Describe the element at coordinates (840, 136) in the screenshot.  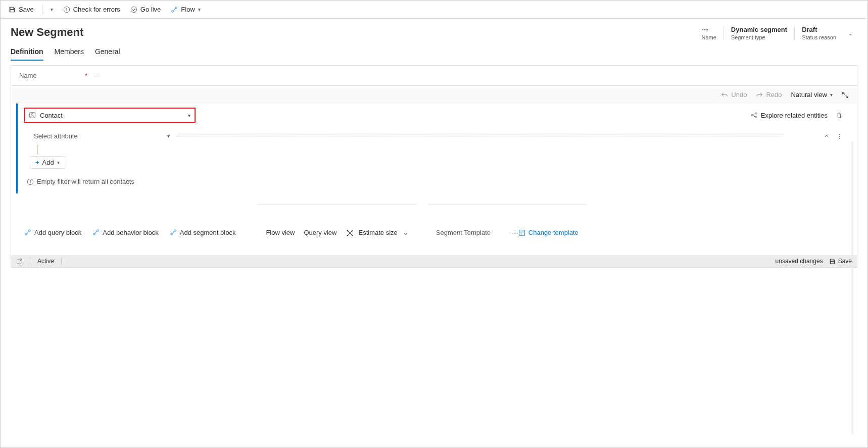
I see `row-more-button` at that location.